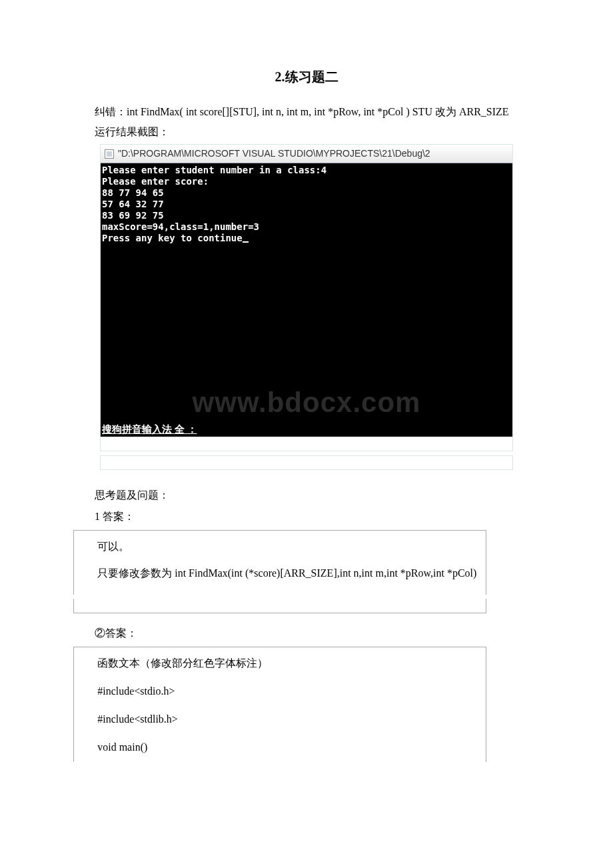 The height and width of the screenshot is (868, 613). Describe the element at coordinates (280, 547) in the screenshot. I see `answer-1-line: 可以。` at that location.